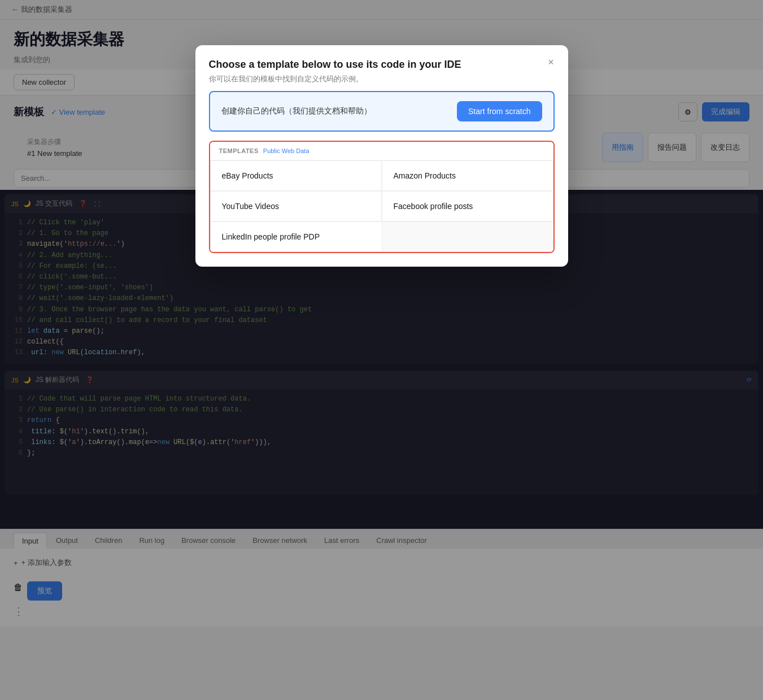 The height and width of the screenshot is (700, 763). I want to click on modal-title: Choose a template below to use its code …, so click(382, 64).